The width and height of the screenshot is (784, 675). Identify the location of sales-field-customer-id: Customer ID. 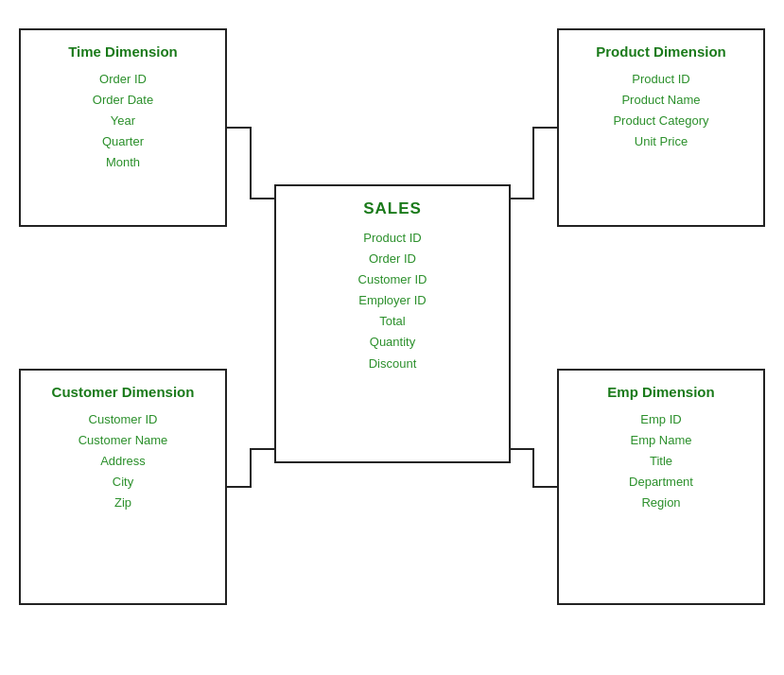
(392, 280).